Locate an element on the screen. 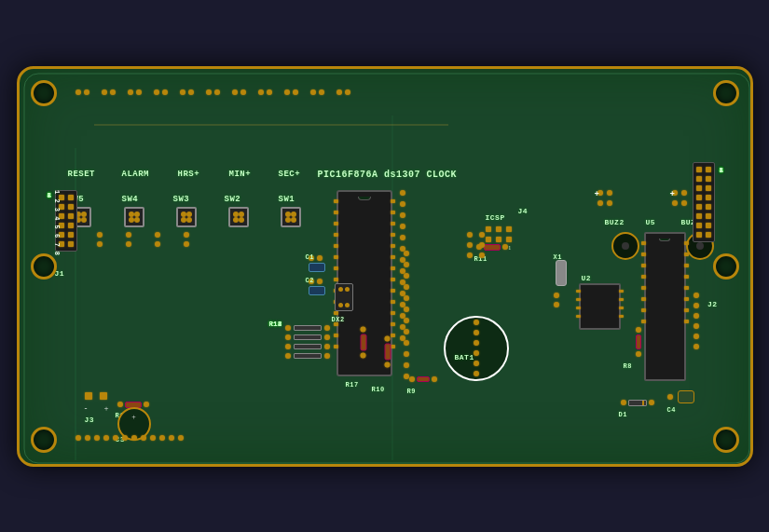  u5-label: U5 is located at coordinates (651, 222).